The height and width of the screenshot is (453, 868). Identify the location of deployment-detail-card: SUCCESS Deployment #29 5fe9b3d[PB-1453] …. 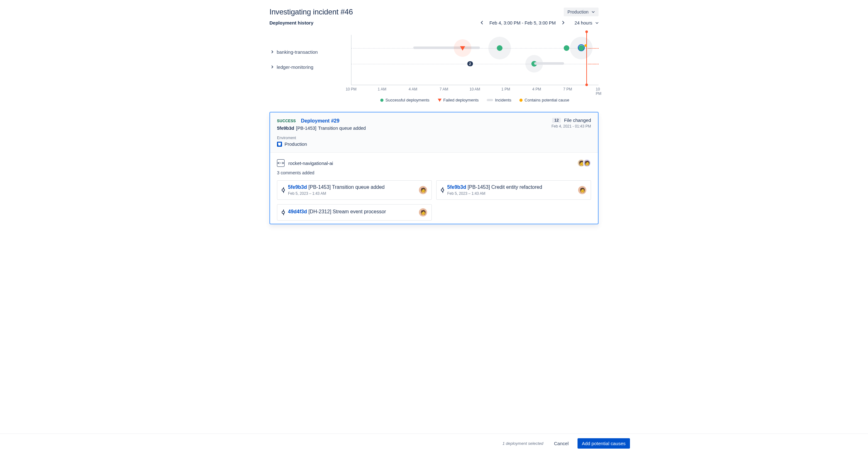
(434, 168).